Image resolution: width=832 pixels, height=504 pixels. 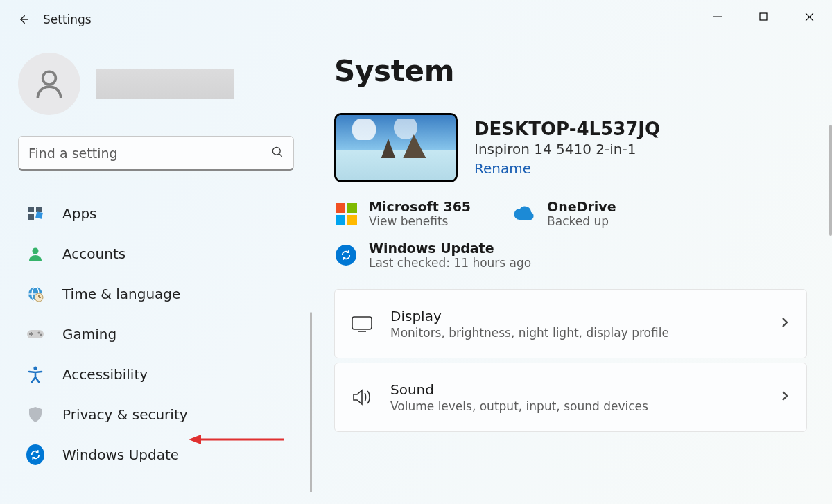 I want to click on sidebar-item-label: Privacy & security, so click(x=125, y=415).